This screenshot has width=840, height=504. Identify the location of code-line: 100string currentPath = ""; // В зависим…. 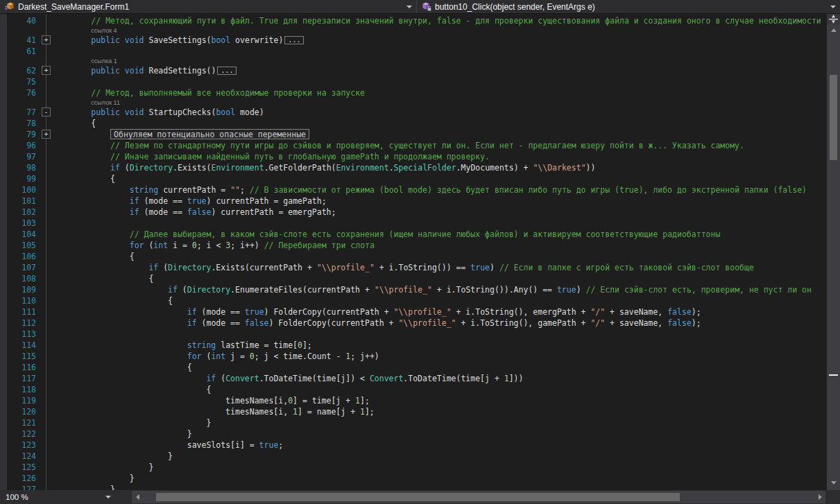
(413, 190).